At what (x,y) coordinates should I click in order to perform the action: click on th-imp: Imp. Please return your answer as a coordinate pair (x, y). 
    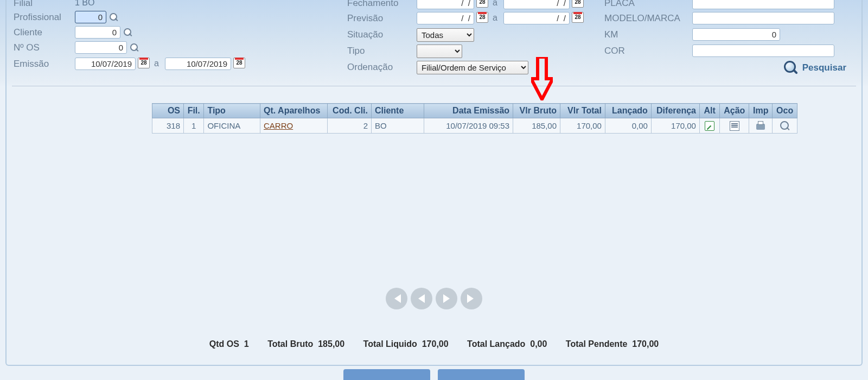
    Looking at the image, I should click on (761, 111).